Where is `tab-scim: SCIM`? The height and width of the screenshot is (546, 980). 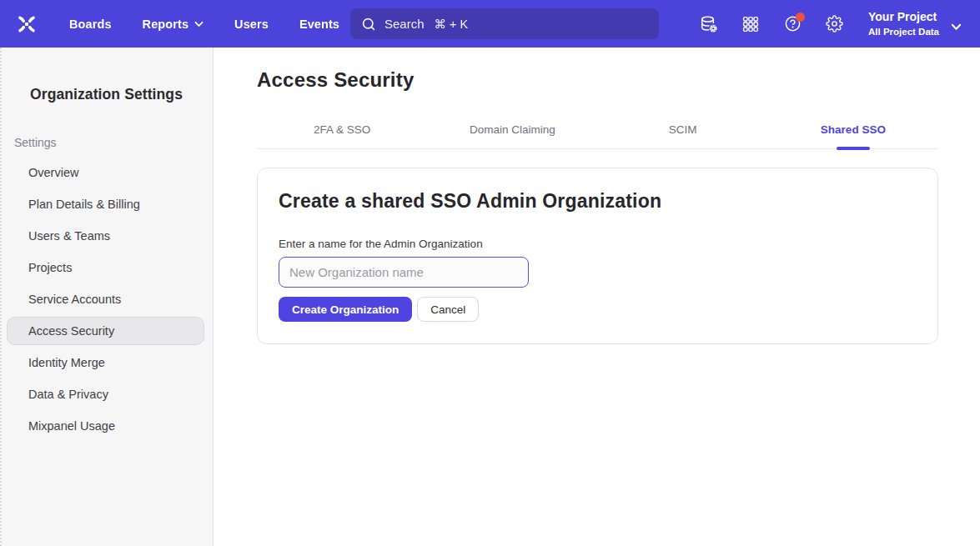
tab-scim: SCIM is located at coordinates (683, 133).